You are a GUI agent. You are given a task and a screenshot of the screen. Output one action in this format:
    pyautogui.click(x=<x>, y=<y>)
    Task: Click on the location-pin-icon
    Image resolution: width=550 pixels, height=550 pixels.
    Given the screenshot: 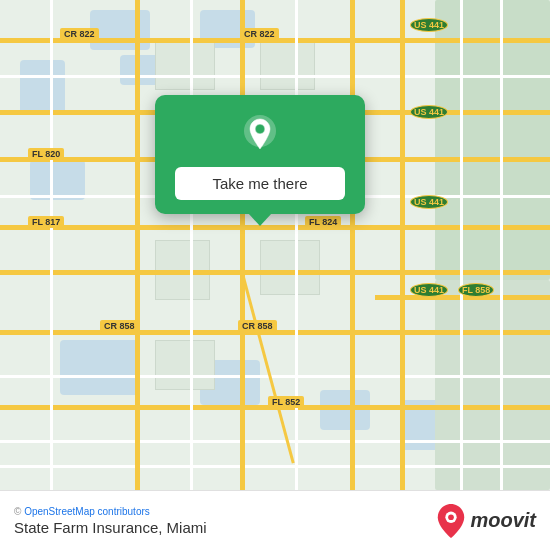 What is the action you would take?
    pyautogui.click(x=260, y=135)
    